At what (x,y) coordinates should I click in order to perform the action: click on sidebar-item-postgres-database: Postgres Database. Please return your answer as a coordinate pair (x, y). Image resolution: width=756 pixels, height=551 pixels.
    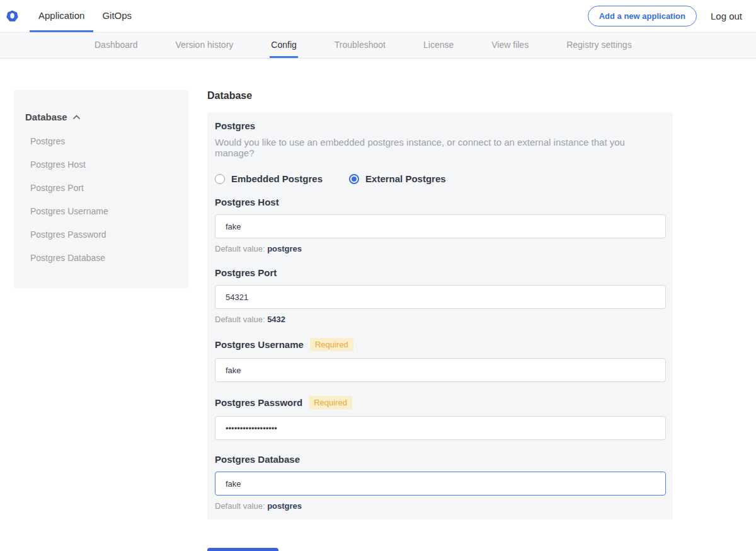
    Looking at the image, I should click on (101, 258).